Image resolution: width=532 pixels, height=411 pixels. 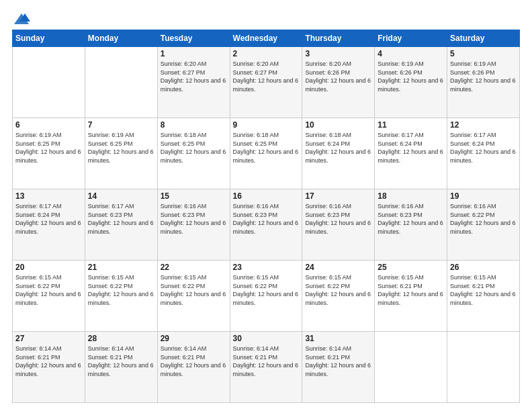 What do you see at coordinates (266, 39) in the screenshot?
I see `weekday-header: Wednesday` at bounding box center [266, 39].